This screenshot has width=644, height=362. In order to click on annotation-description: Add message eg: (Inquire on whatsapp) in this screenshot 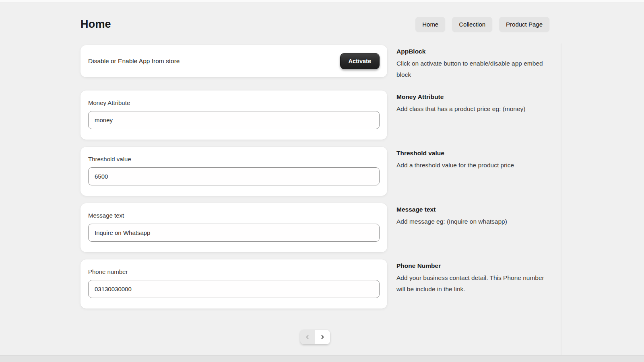, I will do `click(473, 222)`.